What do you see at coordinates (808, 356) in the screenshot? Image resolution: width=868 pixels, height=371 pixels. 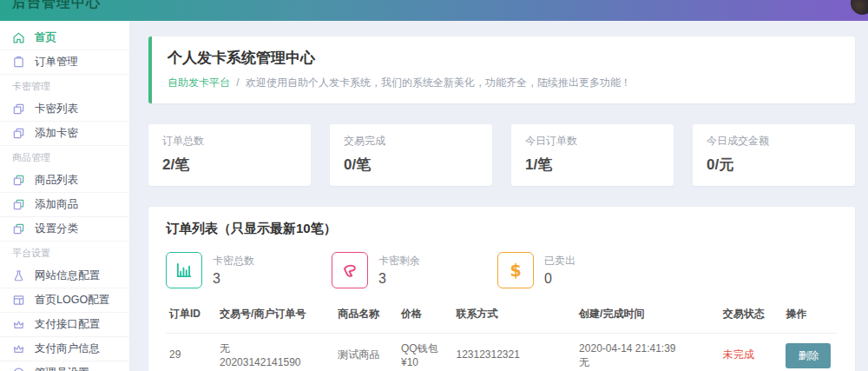 I see `delete-button: 删除` at bounding box center [808, 356].